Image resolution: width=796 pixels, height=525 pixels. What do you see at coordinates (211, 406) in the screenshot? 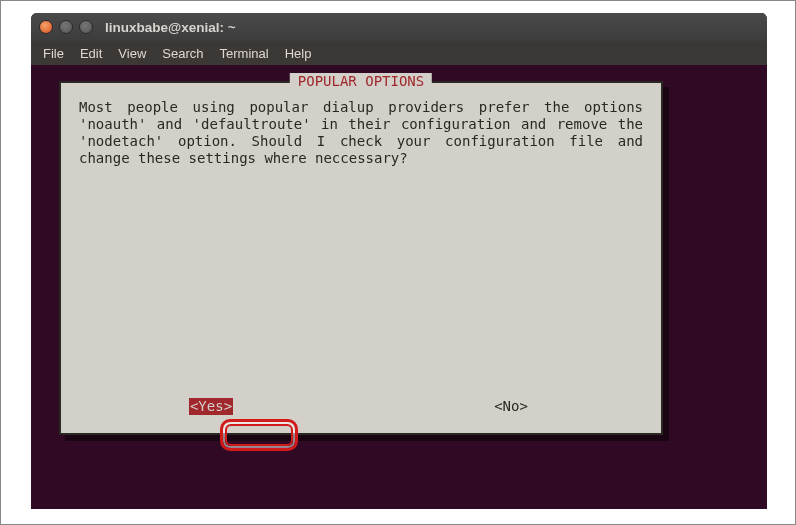
I see `yes-button: <Yes>` at bounding box center [211, 406].